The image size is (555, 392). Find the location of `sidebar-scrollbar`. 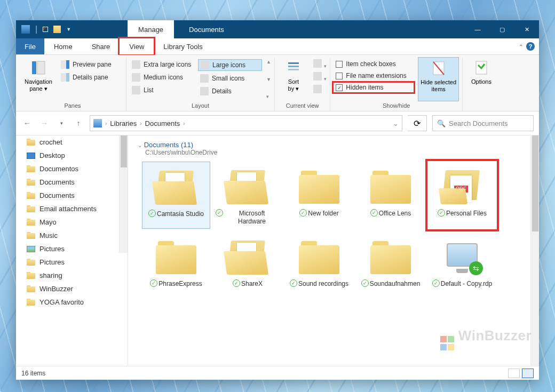

sidebar-scrollbar is located at coordinates (123, 194).